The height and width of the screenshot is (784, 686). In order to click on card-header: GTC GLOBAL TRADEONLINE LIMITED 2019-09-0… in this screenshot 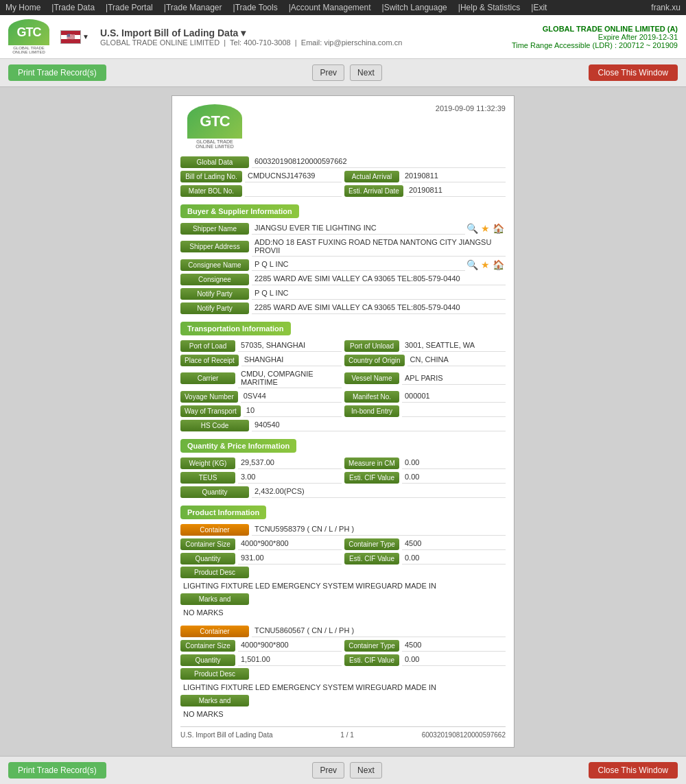, I will do `click(343, 126)`.